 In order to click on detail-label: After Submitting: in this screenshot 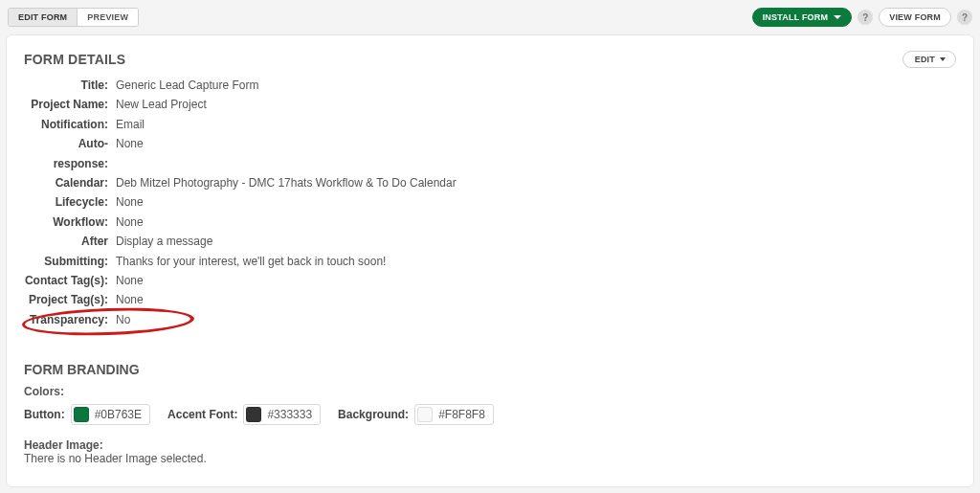, I will do `click(70, 251)`.